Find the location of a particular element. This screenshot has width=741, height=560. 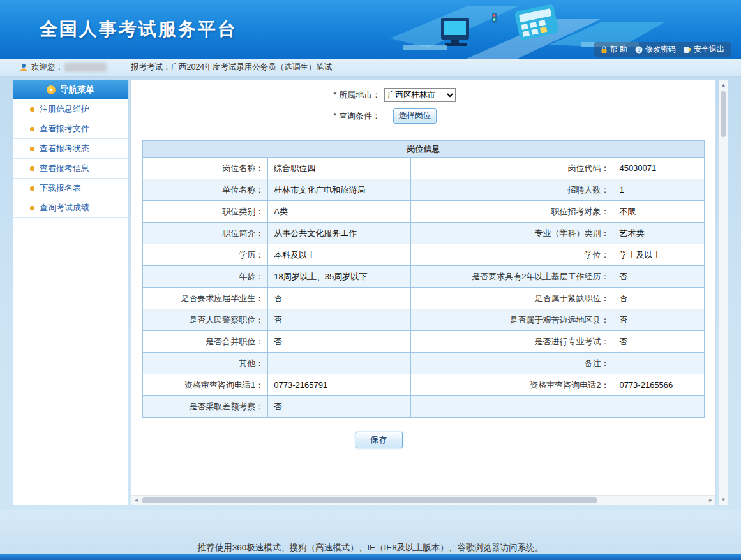

field-label-cell: 岗位名称： is located at coordinates (206, 168).